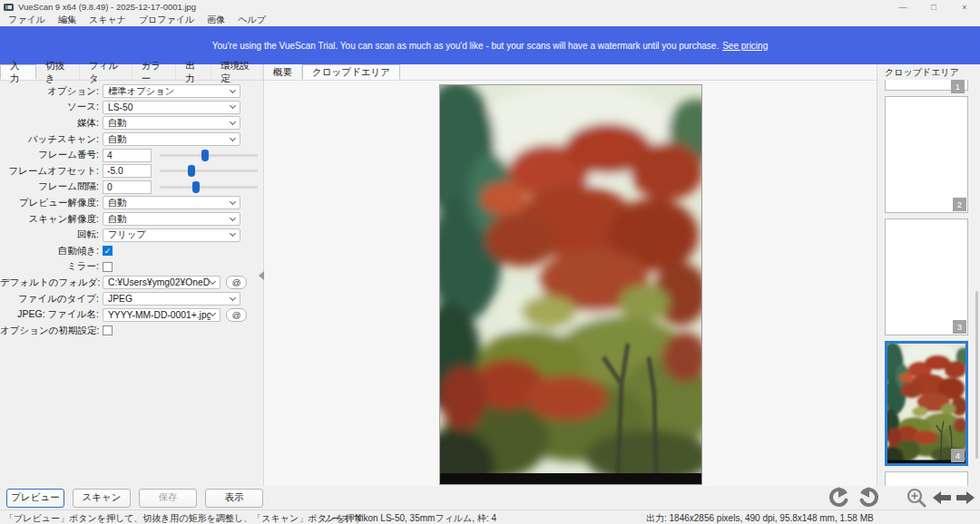 The image size is (980, 524). Describe the element at coordinates (236, 315) in the screenshot. I see `browse-button-14: @` at that location.